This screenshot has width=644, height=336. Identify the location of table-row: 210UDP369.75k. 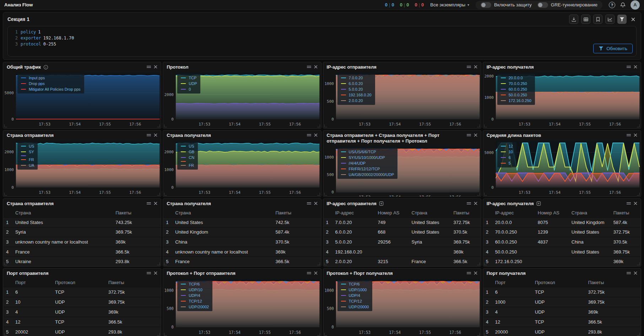
(82, 302).